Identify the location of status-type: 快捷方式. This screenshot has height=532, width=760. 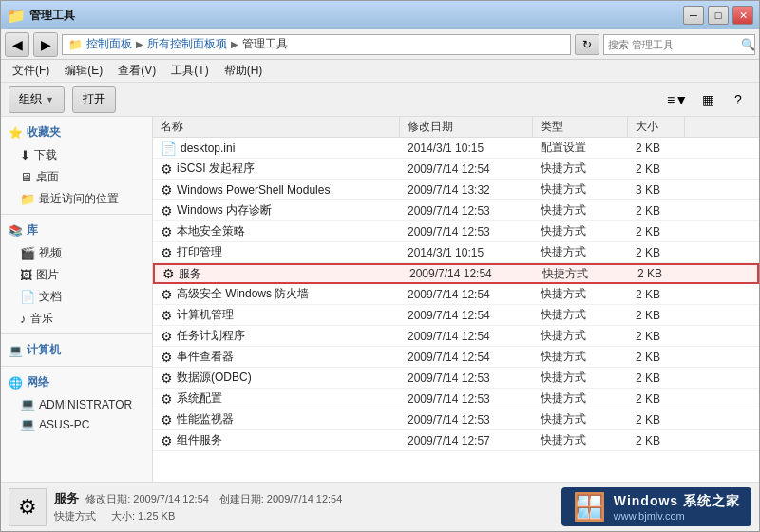
(75, 517).